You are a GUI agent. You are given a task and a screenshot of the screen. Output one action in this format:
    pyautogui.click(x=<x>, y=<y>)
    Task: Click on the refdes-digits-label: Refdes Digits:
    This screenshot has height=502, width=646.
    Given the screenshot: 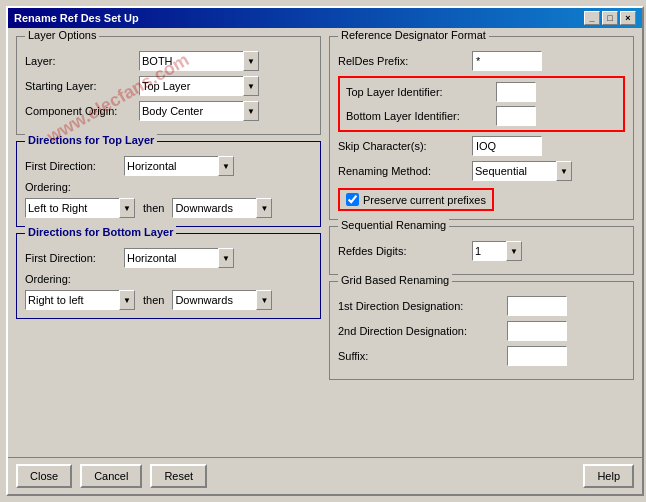 What is the action you would take?
    pyautogui.click(x=403, y=251)
    